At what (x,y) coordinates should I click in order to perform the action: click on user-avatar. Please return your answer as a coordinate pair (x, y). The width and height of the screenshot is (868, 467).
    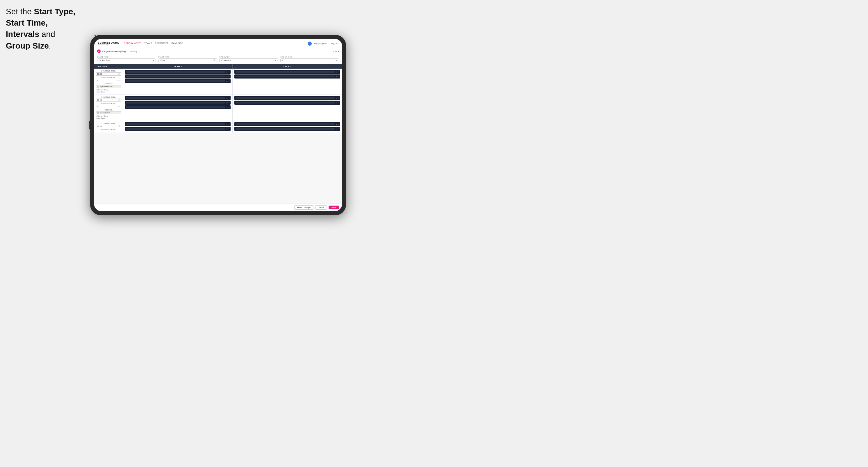
    Looking at the image, I should click on (310, 43).